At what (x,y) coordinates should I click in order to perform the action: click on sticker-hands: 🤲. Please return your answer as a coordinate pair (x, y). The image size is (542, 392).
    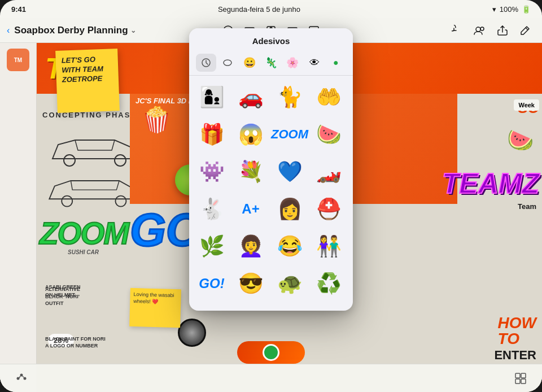
    Looking at the image, I should click on (329, 97).